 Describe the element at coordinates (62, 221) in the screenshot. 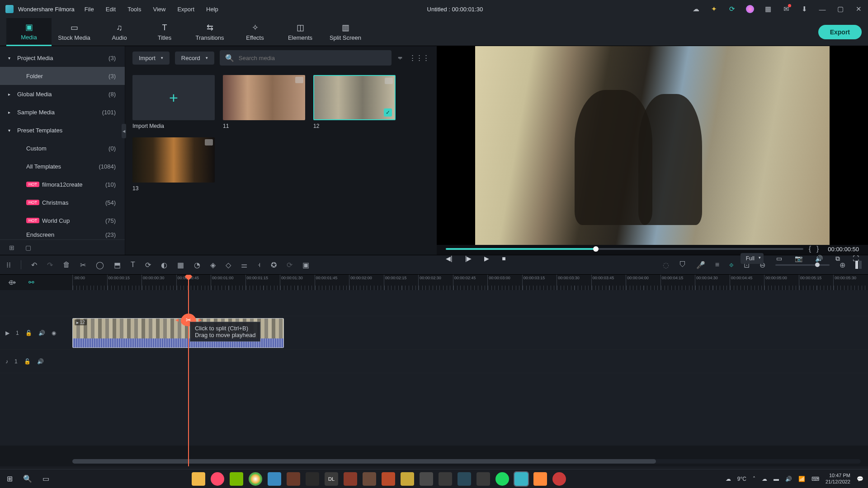

I see `sidebar-item: HOTWorld Cup(75)` at that location.